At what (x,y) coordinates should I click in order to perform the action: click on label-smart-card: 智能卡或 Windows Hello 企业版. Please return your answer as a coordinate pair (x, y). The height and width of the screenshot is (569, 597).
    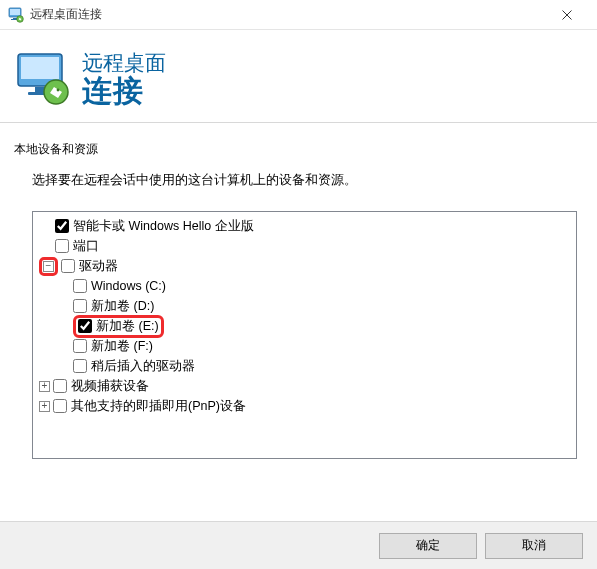
    Looking at the image, I should click on (164, 226).